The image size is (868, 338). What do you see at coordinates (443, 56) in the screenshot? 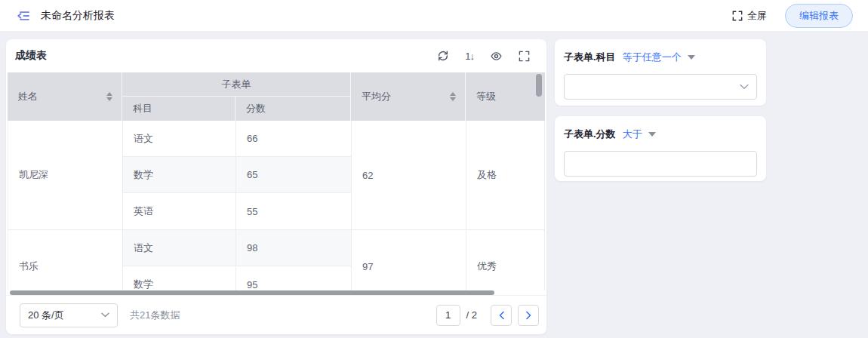
I see `refresh-icon` at bounding box center [443, 56].